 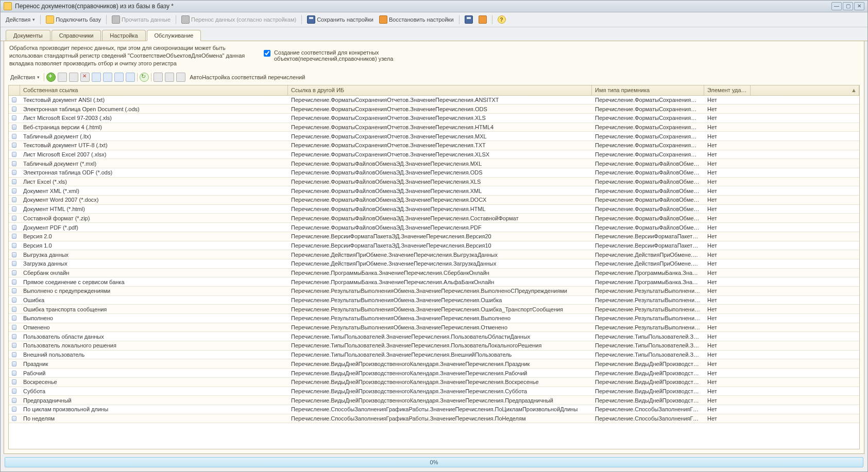 What do you see at coordinates (837, 6) in the screenshot?
I see `minimize-button: —` at bounding box center [837, 6].